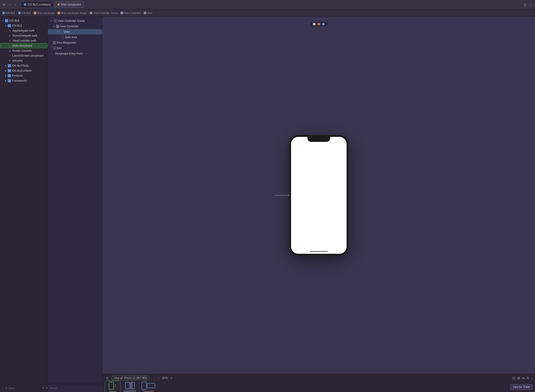  Describe the element at coordinates (25, 5) in the screenshot. I see `xcodeproj-tab-icon` at that location.